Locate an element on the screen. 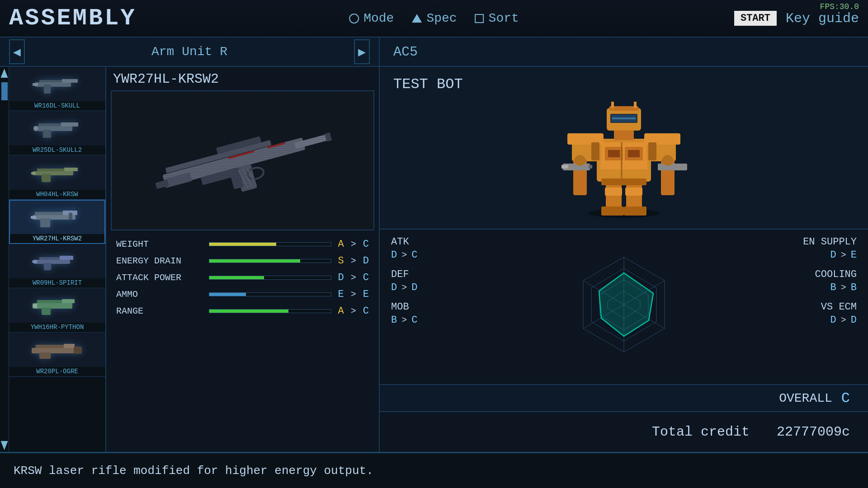  stat-range-label: RANGE is located at coordinates (159, 311).